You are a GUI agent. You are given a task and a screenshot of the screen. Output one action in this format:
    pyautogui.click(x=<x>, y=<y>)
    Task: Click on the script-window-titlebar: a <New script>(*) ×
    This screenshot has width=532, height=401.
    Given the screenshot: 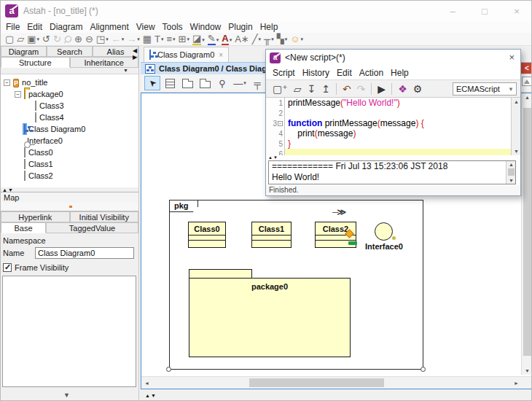 What is the action you would take?
    pyautogui.click(x=394, y=58)
    